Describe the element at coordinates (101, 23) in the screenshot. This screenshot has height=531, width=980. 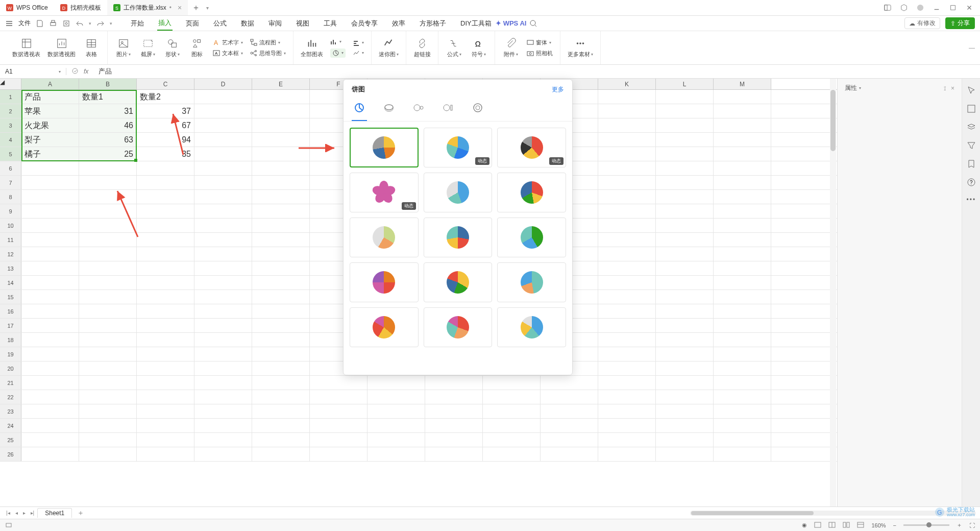
I see `redo-icon` at that location.